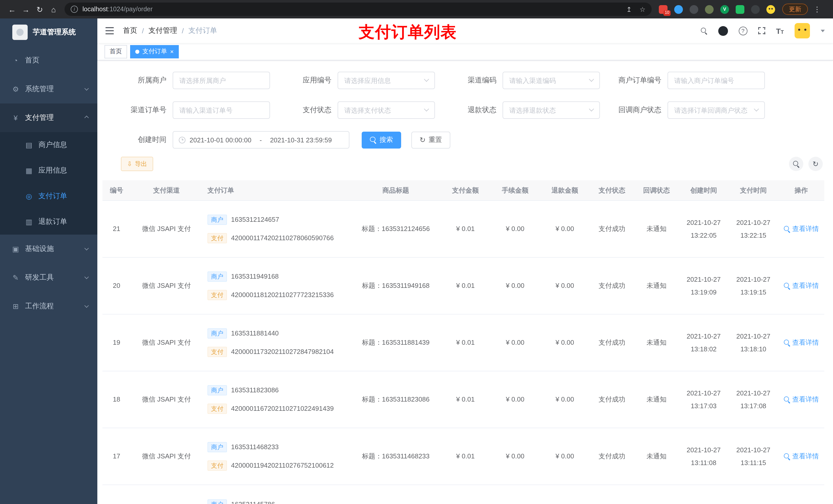 The image size is (833, 504). What do you see at coordinates (381, 110) in the screenshot?
I see `pay-status-input` at bounding box center [381, 110].